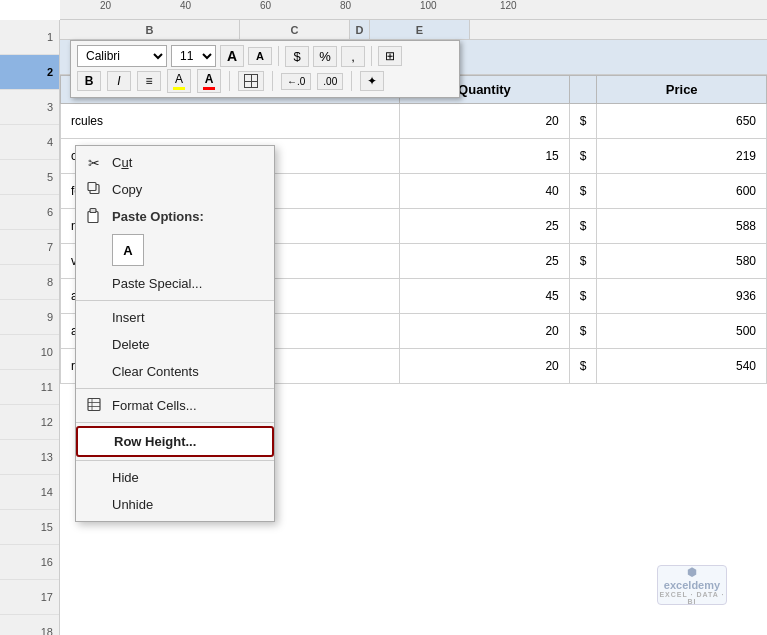 This screenshot has width=767, height=635. Describe the element at coordinates (251, 81) in the screenshot. I see `border-button` at that location.